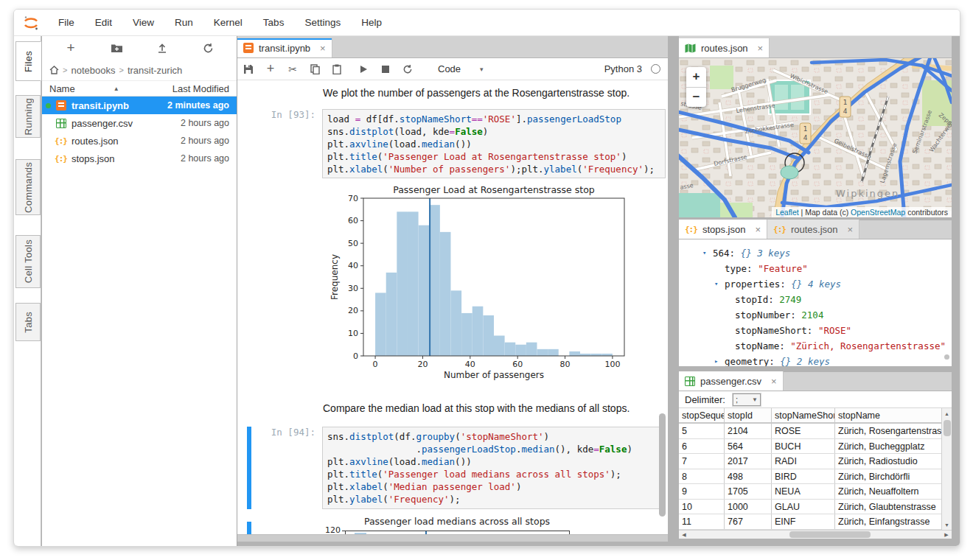 The image size is (973, 560). Describe the element at coordinates (453, 538) in the screenshot. I see `notebook-horizontal-scrollbar` at that location.